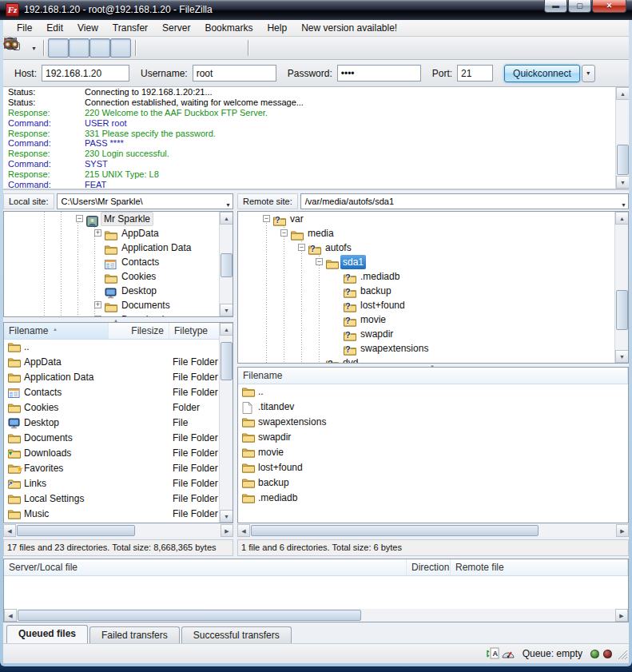 This screenshot has width=632, height=672. What do you see at coordinates (118, 219) in the screenshot?
I see `tree-item-mr-sparkle: −Mr Sparkle` at bounding box center [118, 219].